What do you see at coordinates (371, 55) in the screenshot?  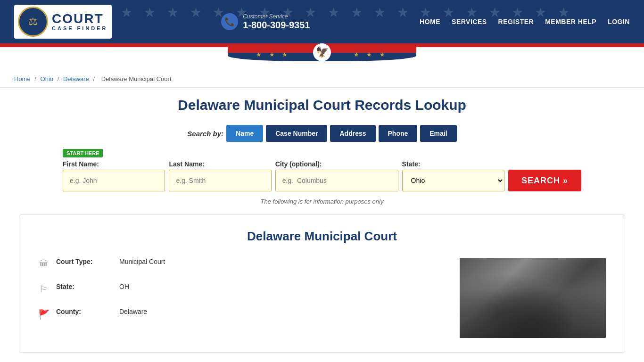 I see `ribbon-stars-right: ★ ★ ★` at bounding box center [371, 55].